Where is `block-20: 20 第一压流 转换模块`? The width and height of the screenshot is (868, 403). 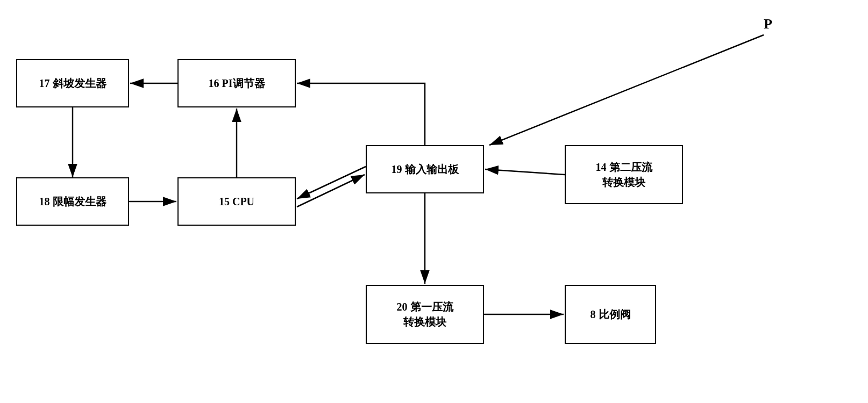 block-20: 20 第一压流 转换模块 is located at coordinates (425, 314).